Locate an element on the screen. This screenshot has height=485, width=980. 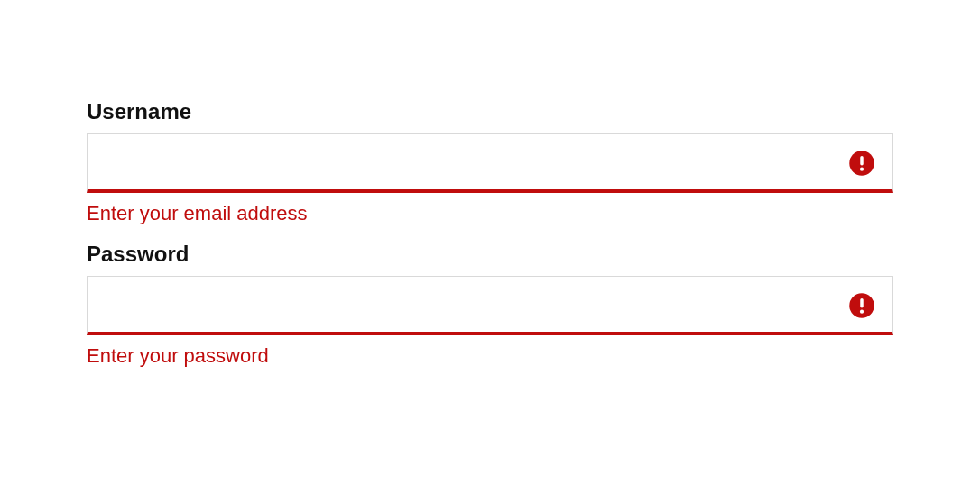
password-input is located at coordinates (490, 306).